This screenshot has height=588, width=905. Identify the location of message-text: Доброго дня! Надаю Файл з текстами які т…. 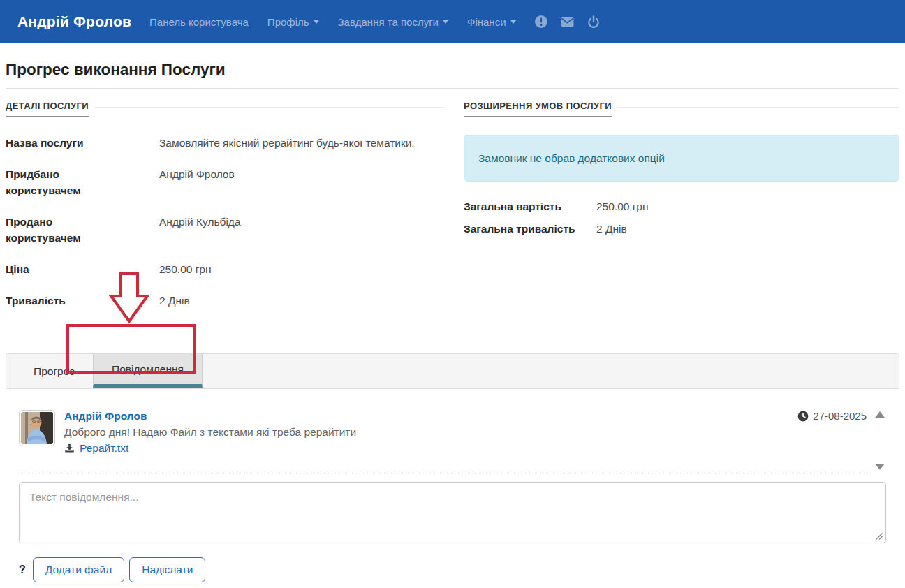
(210, 432).